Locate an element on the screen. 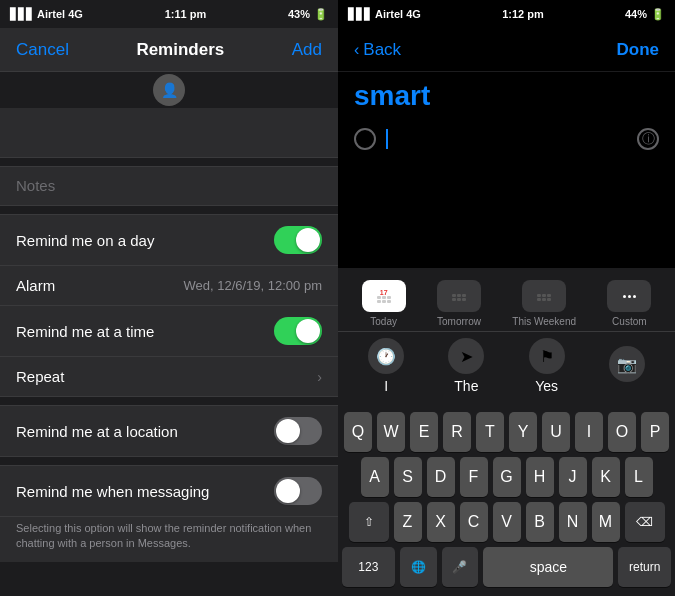  key-s: S is located at coordinates (408, 477).